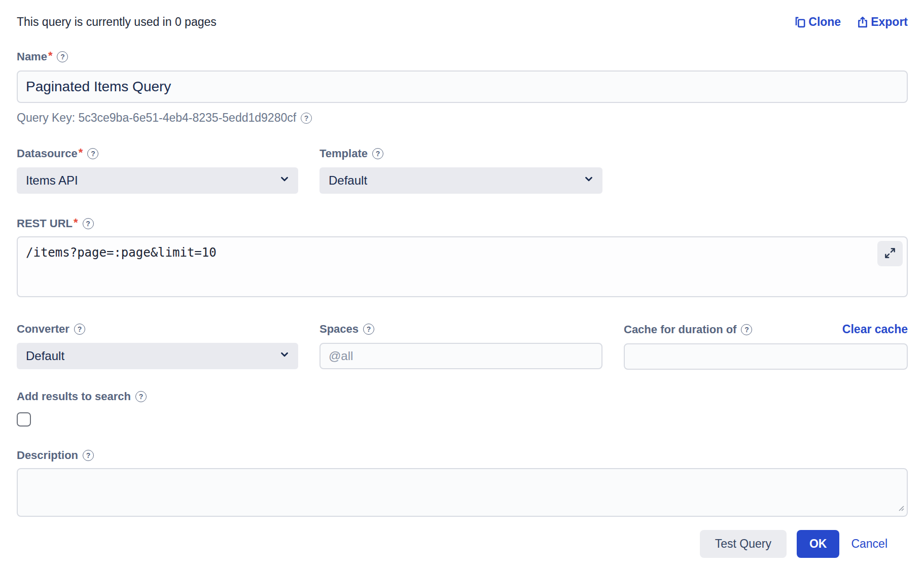  I want to click on export-icon, so click(863, 22).